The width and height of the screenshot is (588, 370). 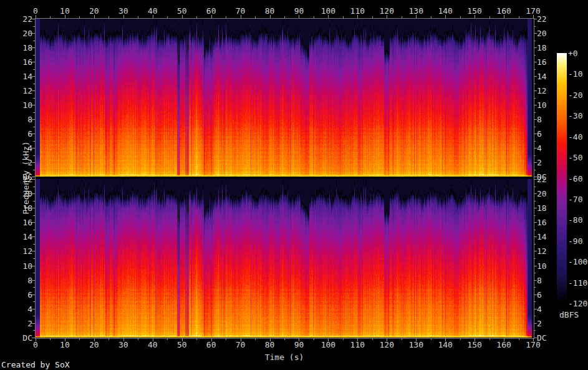 I want to click on colorbar-tick-label: -20, so click(x=575, y=95).